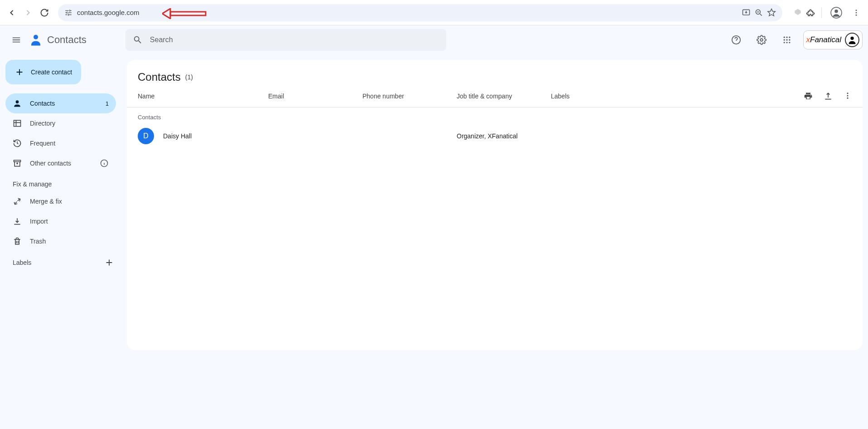 Image resolution: width=868 pixels, height=429 pixels. Describe the element at coordinates (856, 13) in the screenshot. I see `chrome-menu-button` at that location.